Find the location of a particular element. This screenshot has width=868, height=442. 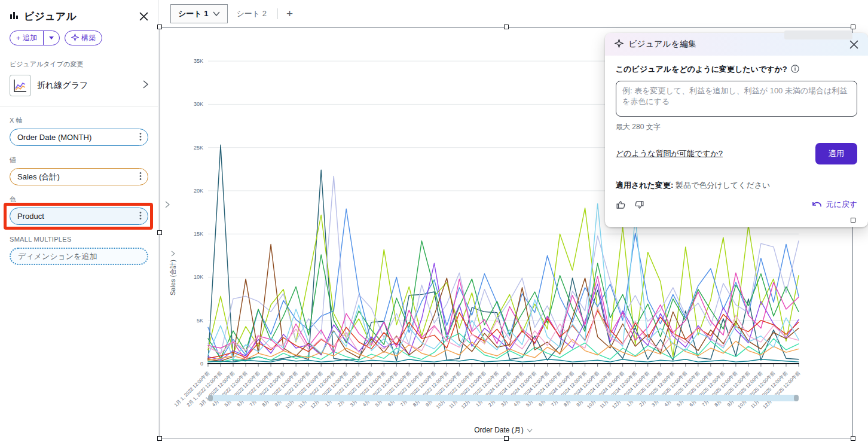

value-field-name: Sales (合計) is located at coordinates (78, 177).